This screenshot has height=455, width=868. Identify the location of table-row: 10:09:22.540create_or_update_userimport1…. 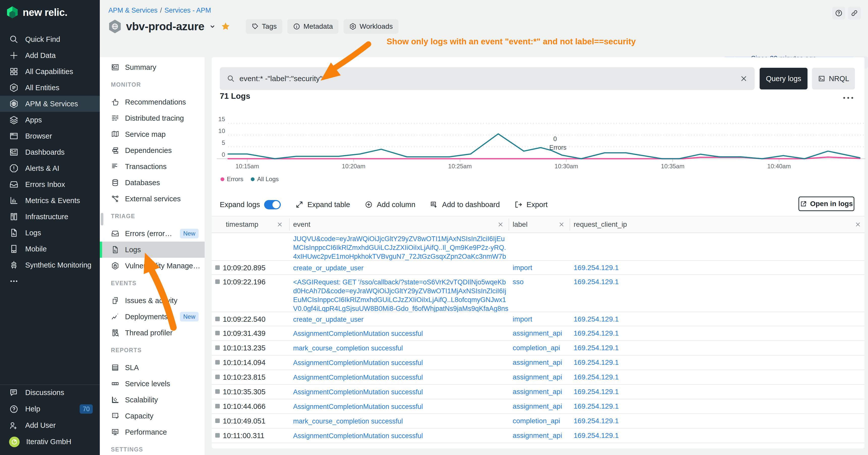
(538, 319).